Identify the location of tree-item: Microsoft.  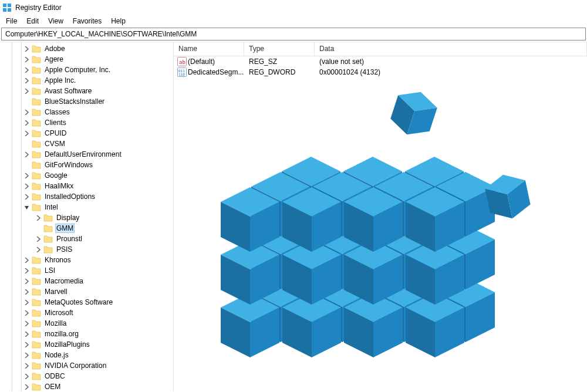
(87, 313).